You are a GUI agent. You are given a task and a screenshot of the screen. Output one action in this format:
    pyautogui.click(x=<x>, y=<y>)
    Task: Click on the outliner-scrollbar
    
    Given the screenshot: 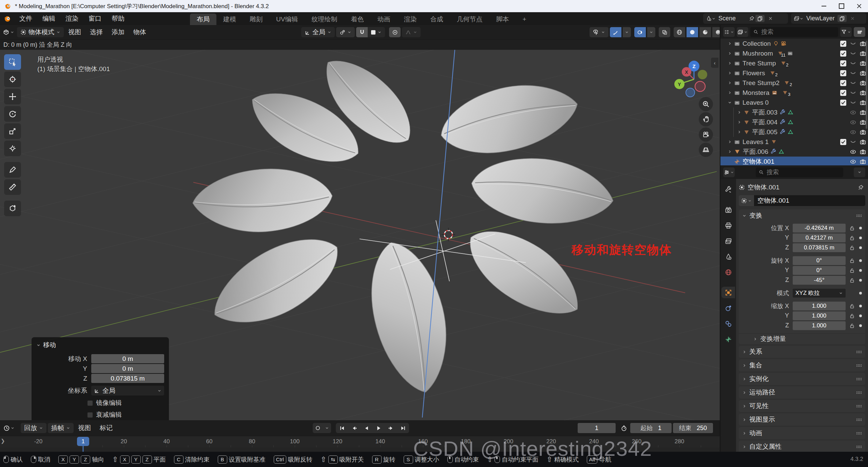 What is the action you would take?
    pyautogui.click(x=866, y=85)
    